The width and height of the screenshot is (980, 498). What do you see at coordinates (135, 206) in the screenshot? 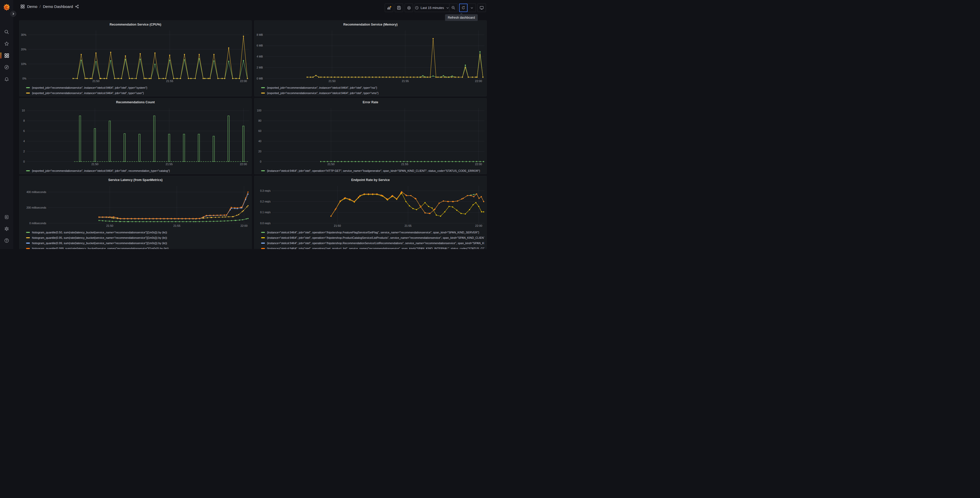
I see `time-series-plot: 0 milliseconds200 milliseconds400 millis…` at bounding box center [135, 206].